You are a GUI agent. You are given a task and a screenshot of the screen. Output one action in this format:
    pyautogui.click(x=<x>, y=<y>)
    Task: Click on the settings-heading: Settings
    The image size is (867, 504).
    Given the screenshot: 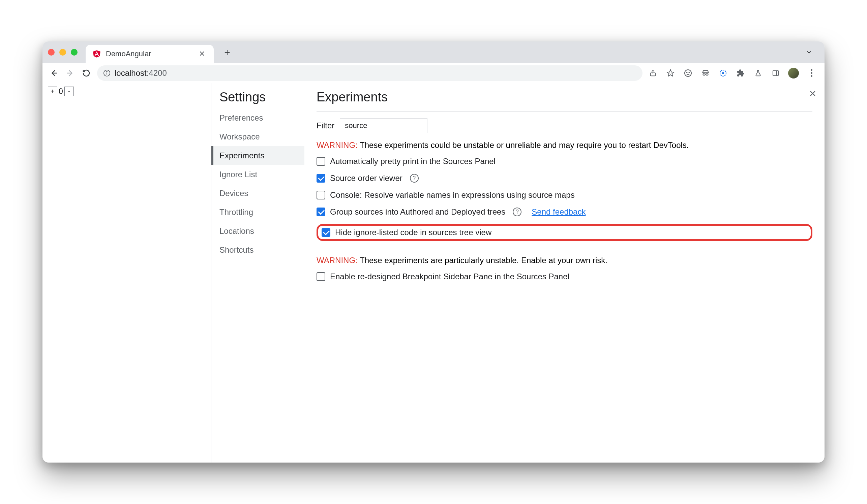 What is the action you would take?
    pyautogui.click(x=258, y=99)
    